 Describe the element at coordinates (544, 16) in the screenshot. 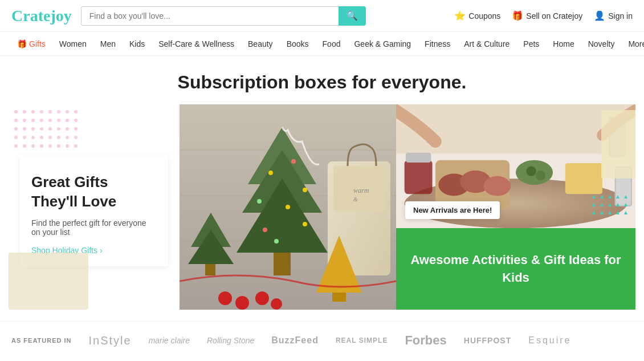

I see `header-actions: ⭐ Coupons 🎁 Sell on Cratejoy 👤 Sign in` at that location.